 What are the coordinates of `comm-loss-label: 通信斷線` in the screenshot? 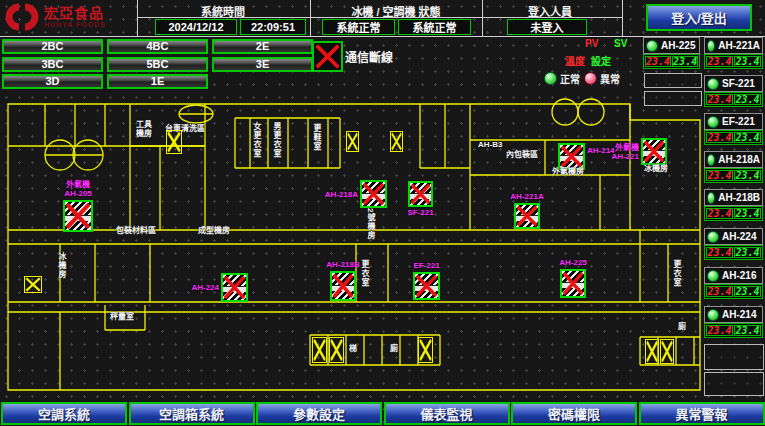 It's located at (369, 56).